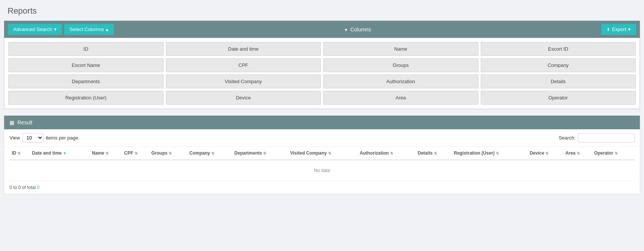 This screenshot has height=251, width=644. I want to click on export-icon, so click(608, 29).